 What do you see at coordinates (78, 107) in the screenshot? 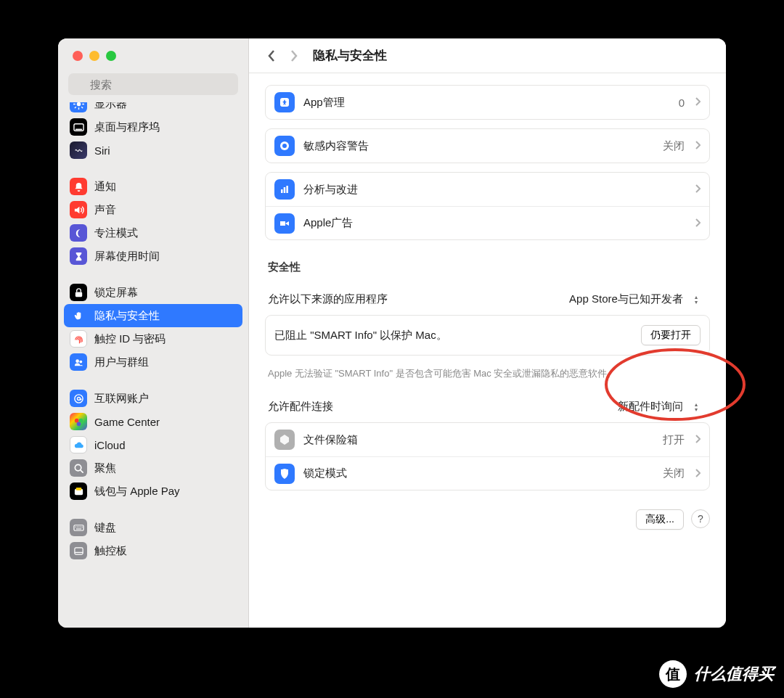
I see `sun-icon` at bounding box center [78, 107].